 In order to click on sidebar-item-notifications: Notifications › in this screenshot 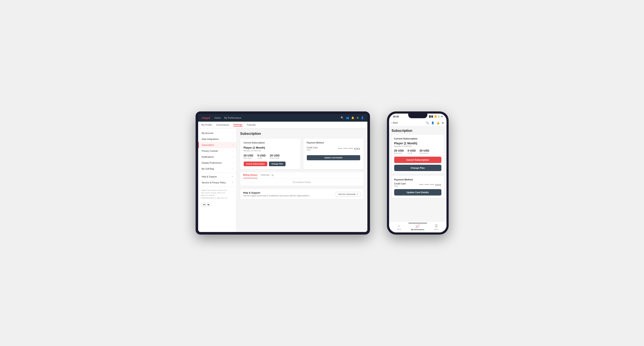, I will do `click(217, 157)`.